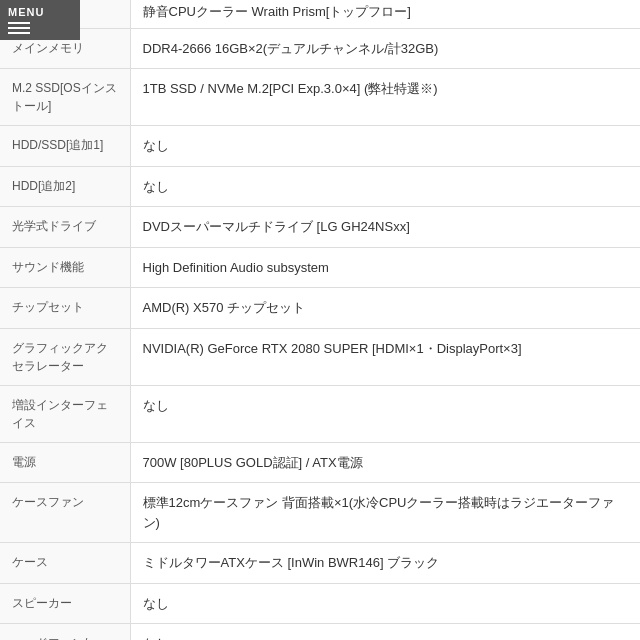  What do you see at coordinates (65, 632) in the screenshot?
I see `row-label: ヘッドフォン/ヘッドセット` at bounding box center [65, 632].